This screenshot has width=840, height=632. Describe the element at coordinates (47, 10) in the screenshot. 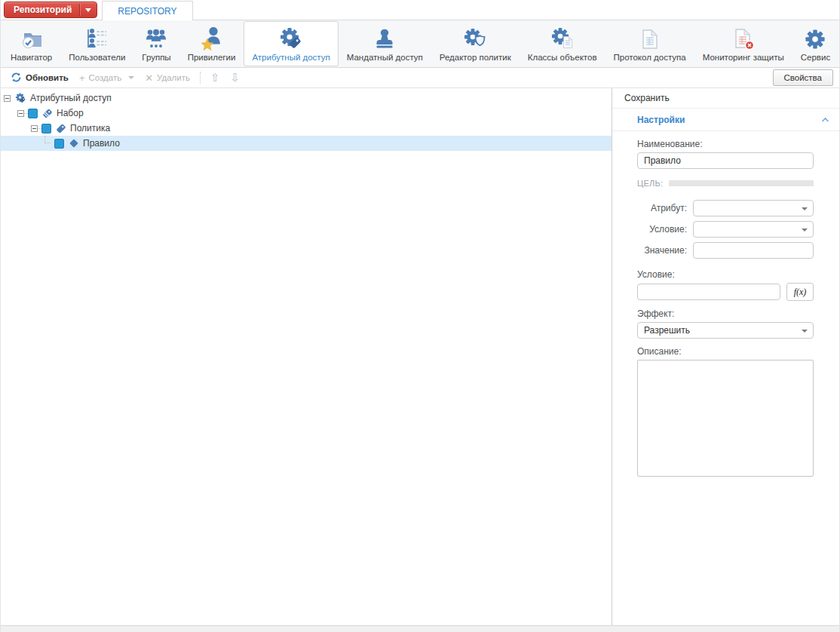

I see `repository-menu-label: Репозиторий` at that location.